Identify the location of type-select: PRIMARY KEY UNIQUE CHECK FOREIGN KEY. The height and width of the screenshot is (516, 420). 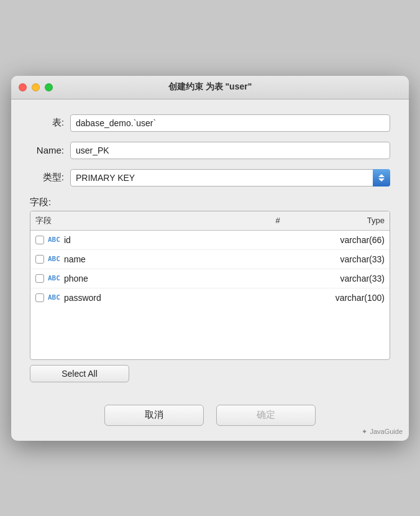
(230, 178).